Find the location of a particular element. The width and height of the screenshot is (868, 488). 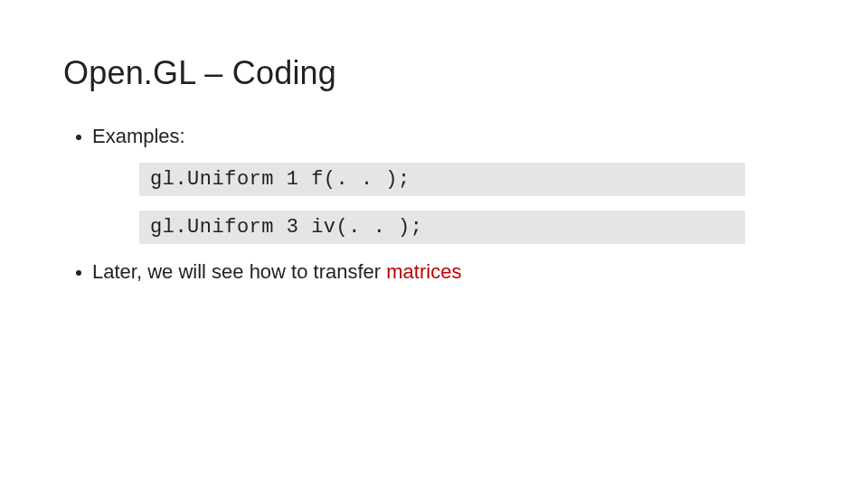

bullet-examples: Examples: is located at coordinates (440, 136).